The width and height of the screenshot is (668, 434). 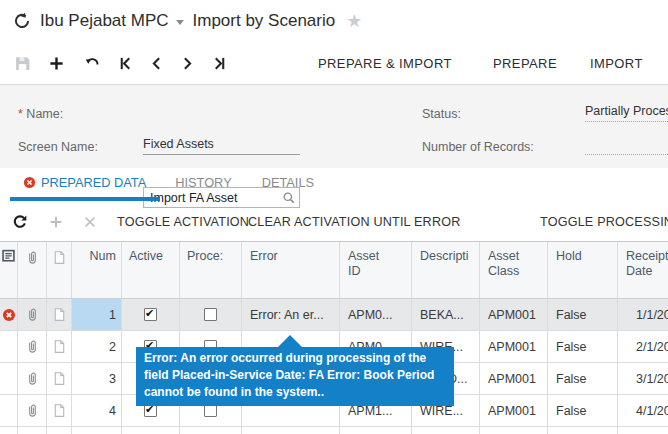 I want to click on receipt-date-cell: 3/1/20, so click(x=643, y=378).